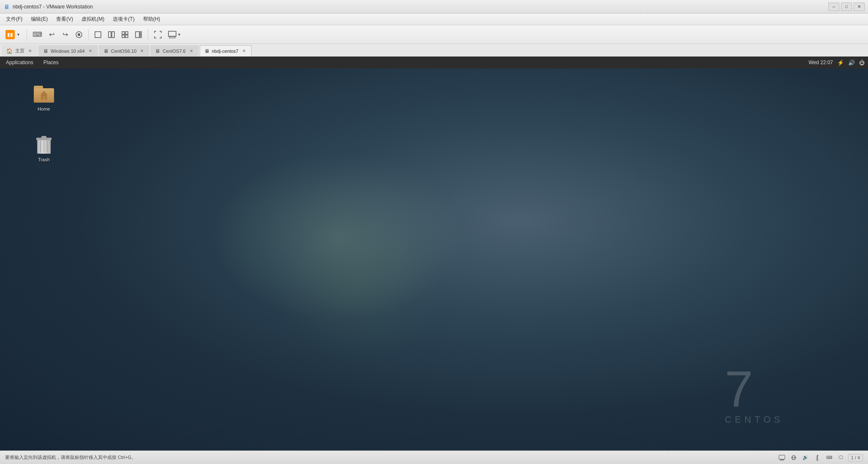 This screenshot has width=868, height=464. What do you see at coordinates (19, 62) in the screenshot?
I see `gnome-applications-menu: Applications` at bounding box center [19, 62].